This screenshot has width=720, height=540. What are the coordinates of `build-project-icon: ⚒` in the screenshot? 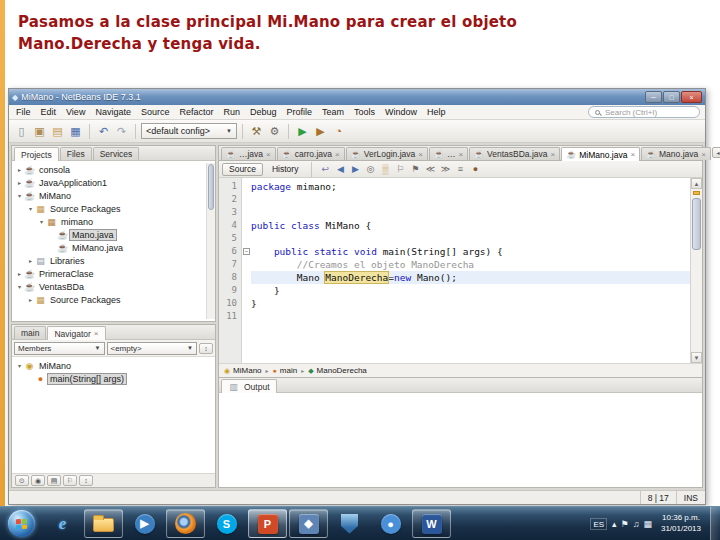 It's located at (256, 132).